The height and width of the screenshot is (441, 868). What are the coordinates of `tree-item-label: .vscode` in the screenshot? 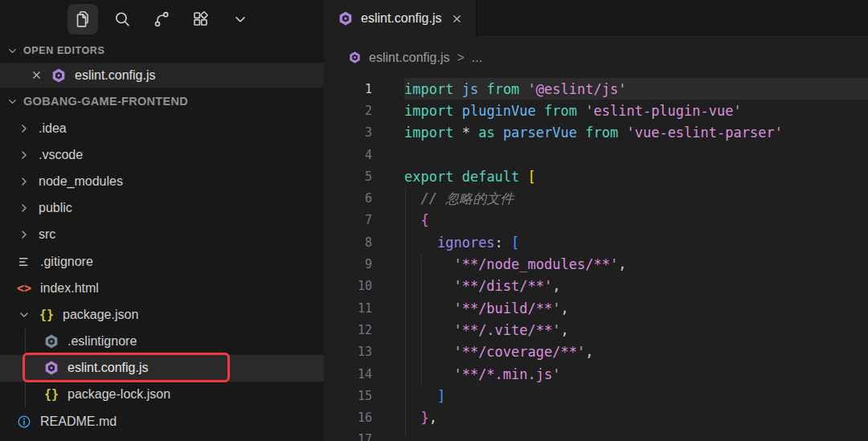 It's located at (61, 155).